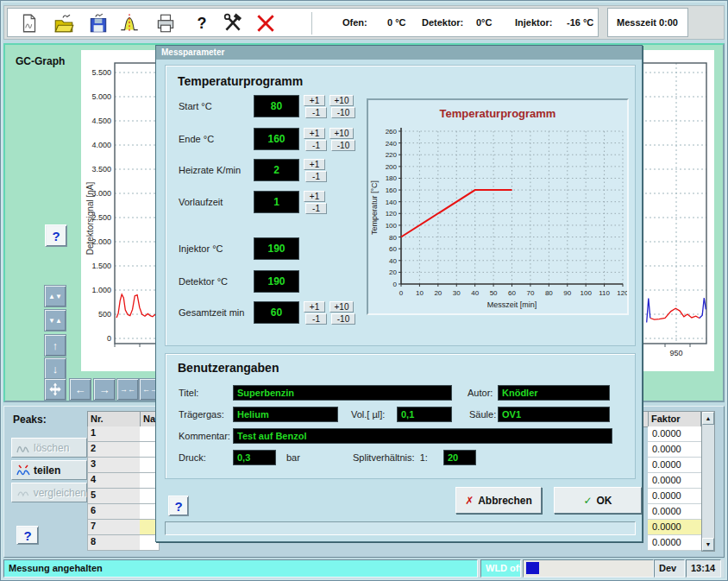  What do you see at coordinates (390, 458) in the screenshot?
I see `split-label: Splitverhältnis: 1:` at bounding box center [390, 458].